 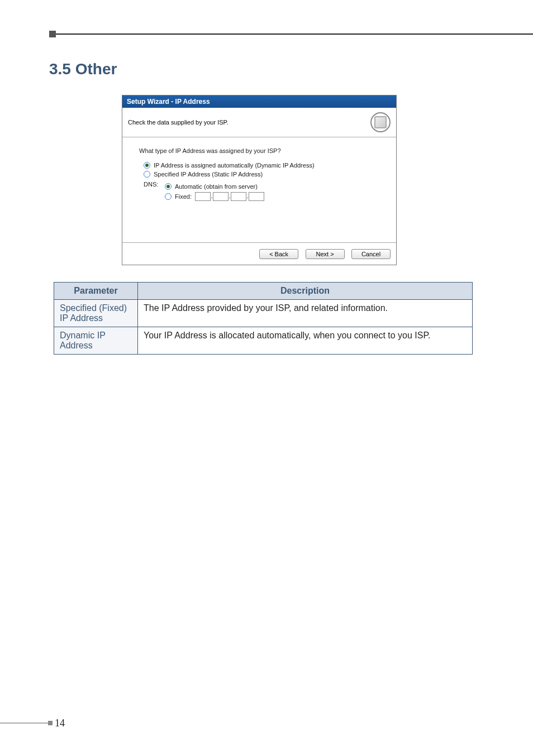 I want to click on next-button: Next >, so click(x=325, y=254).